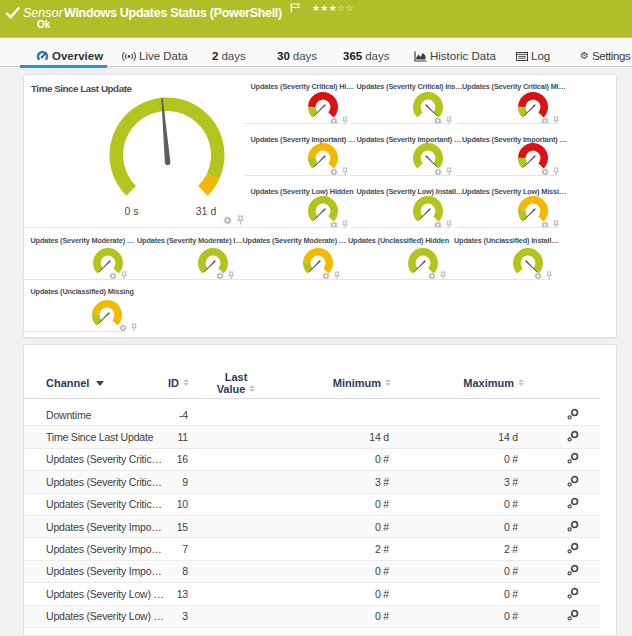 This screenshot has height=636, width=632. I want to click on gauge-tile: Updates (Severity Critical) Ins…, so click(401, 100).